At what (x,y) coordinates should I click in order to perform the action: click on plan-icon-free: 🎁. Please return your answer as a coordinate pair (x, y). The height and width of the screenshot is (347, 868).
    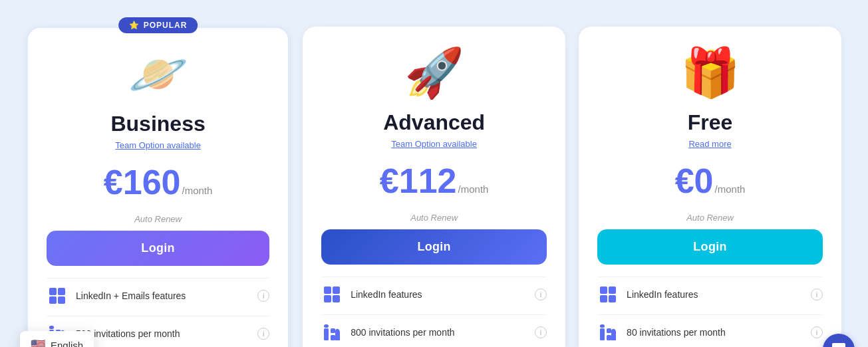
    Looking at the image, I should click on (710, 72).